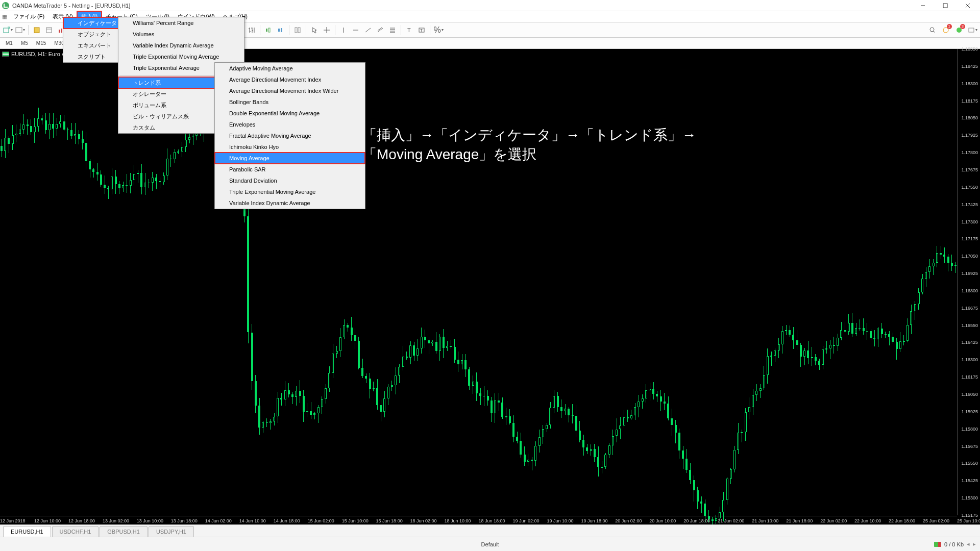  I want to click on menuitem-envelopes: Envelopes, so click(290, 124).